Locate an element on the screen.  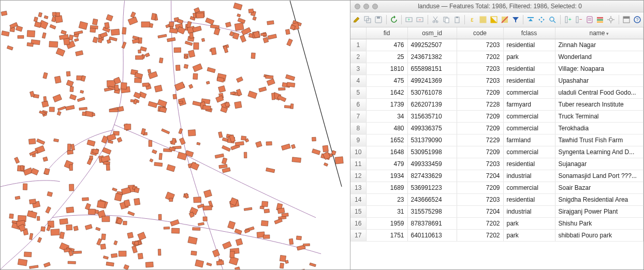
deselect-all-icon is located at coordinates (505, 20).